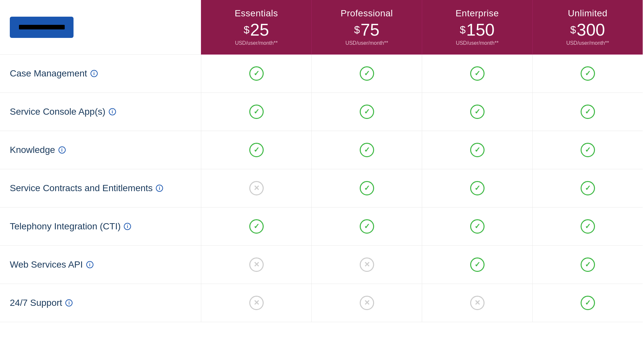 This screenshot has height=364, width=643. I want to click on feature-value-service-contracts-essentials, so click(256, 188).